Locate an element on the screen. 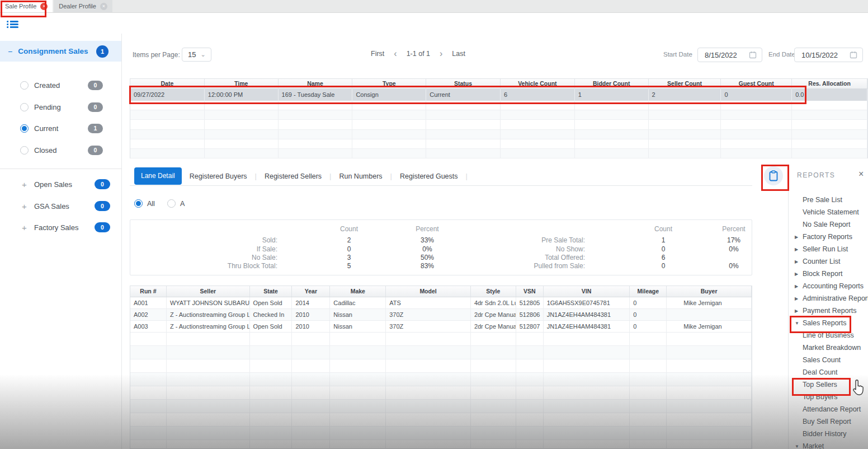 This screenshot has height=449, width=868. divider is located at coordinates (441, 186).